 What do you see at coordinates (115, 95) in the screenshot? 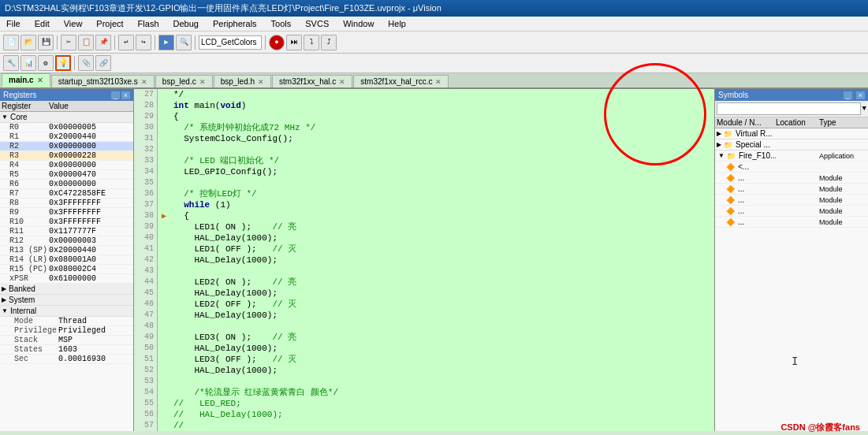
I see `reg-minimize-btn: _` at bounding box center [115, 95].